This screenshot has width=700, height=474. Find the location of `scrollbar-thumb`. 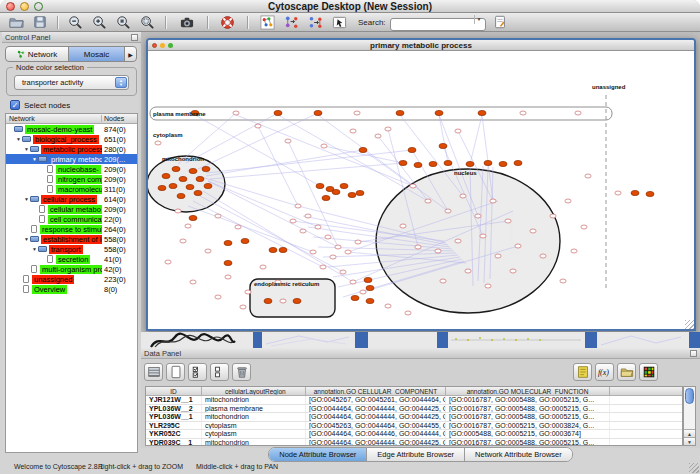

scrollbar-thumb is located at coordinates (690, 396).